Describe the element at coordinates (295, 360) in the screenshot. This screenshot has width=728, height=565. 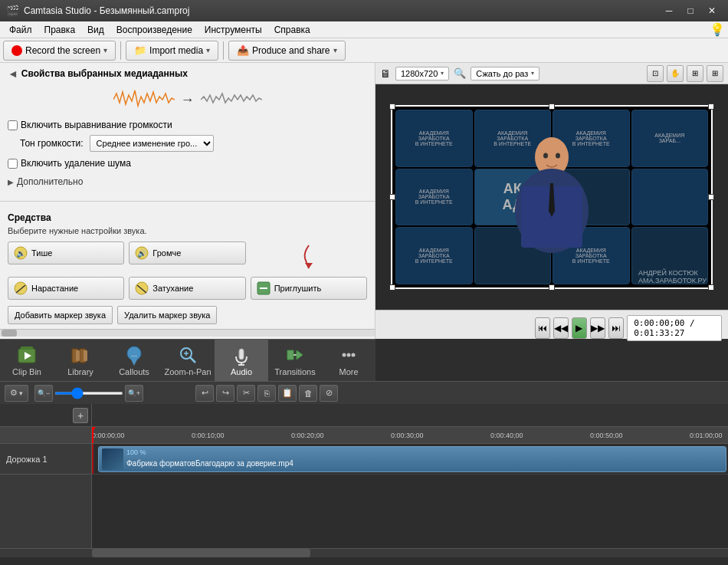
I see `tab-transitions: Transitions` at that location.